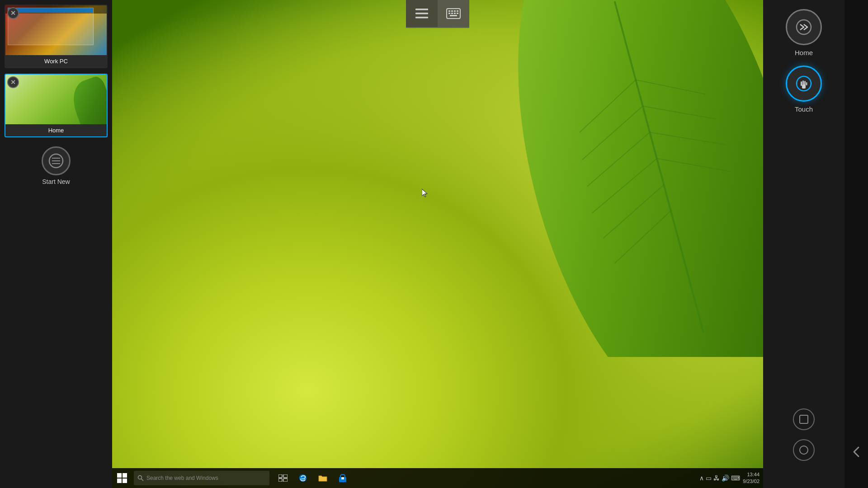 This screenshot has width=868, height=488. I want to click on taskbar-time: 13:44, so click(753, 474).